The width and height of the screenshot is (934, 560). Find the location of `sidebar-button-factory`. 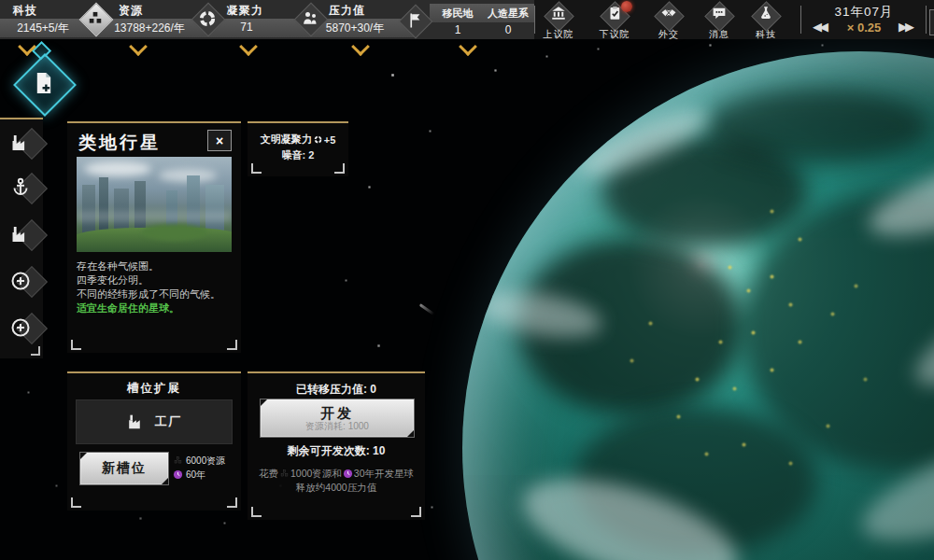

sidebar-button-factory is located at coordinates (21, 143).